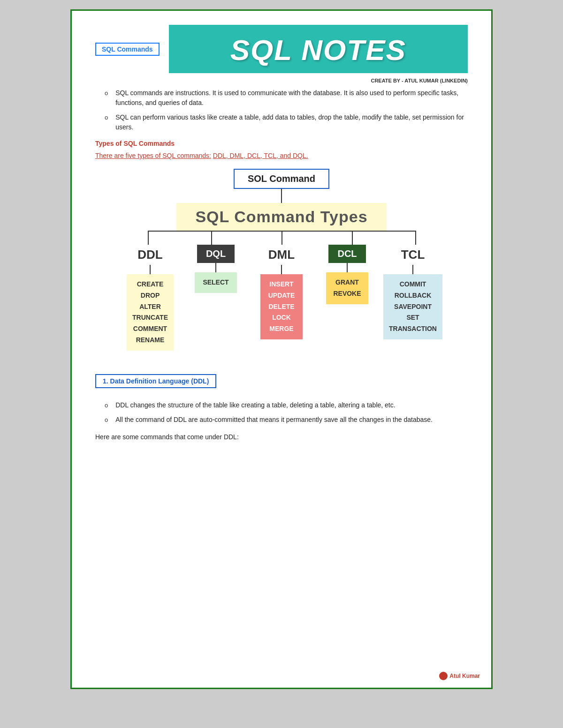 This screenshot has height=728, width=563. What do you see at coordinates (150, 270) in the screenshot?
I see `vert-small-ddl` at bounding box center [150, 270].